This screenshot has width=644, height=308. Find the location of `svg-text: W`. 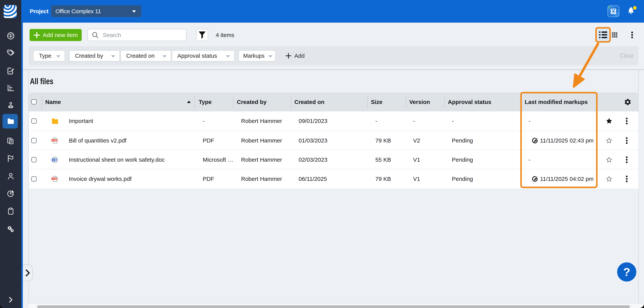

svg-text: W is located at coordinates (54, 160).